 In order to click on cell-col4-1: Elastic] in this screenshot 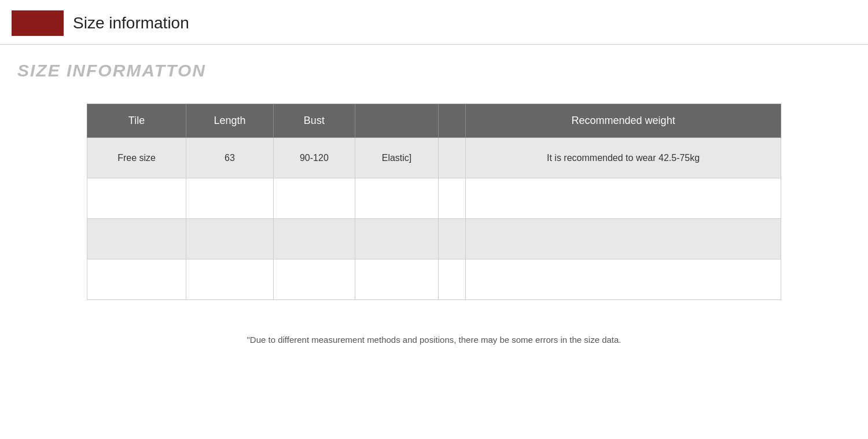, I will do `click(396, 158)`.